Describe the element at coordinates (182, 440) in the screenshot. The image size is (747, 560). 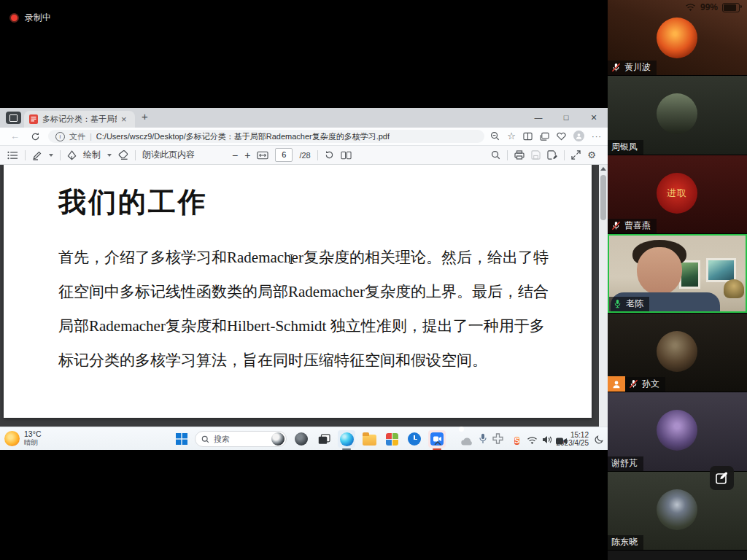
I see `start-button` at that location.